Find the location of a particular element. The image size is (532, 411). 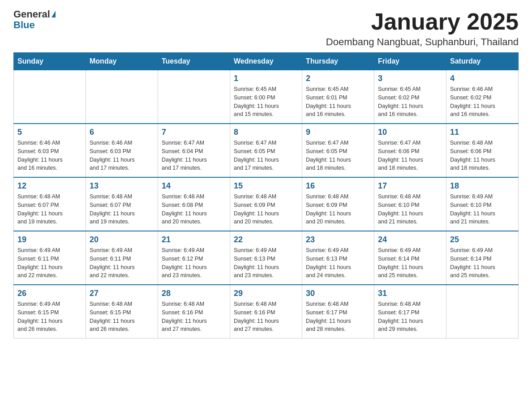

day-info: Sunrise: 6:46 AM Sunset: 6:02 PM Dayligh… is located at coordinates (482, 102).